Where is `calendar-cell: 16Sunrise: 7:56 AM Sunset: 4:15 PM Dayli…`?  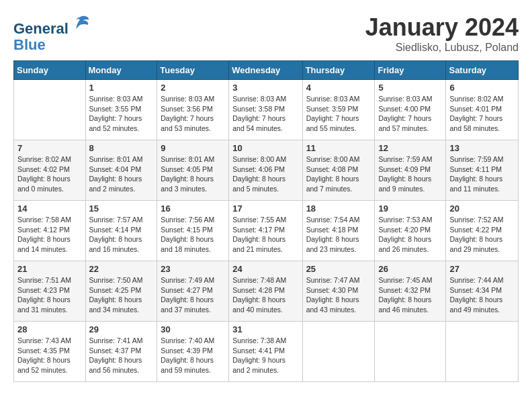 calendar-cell: 16Sunrise: 7:56 AM Sunset: 4:15 PM Dayli… is located at coordinates (193, 231).